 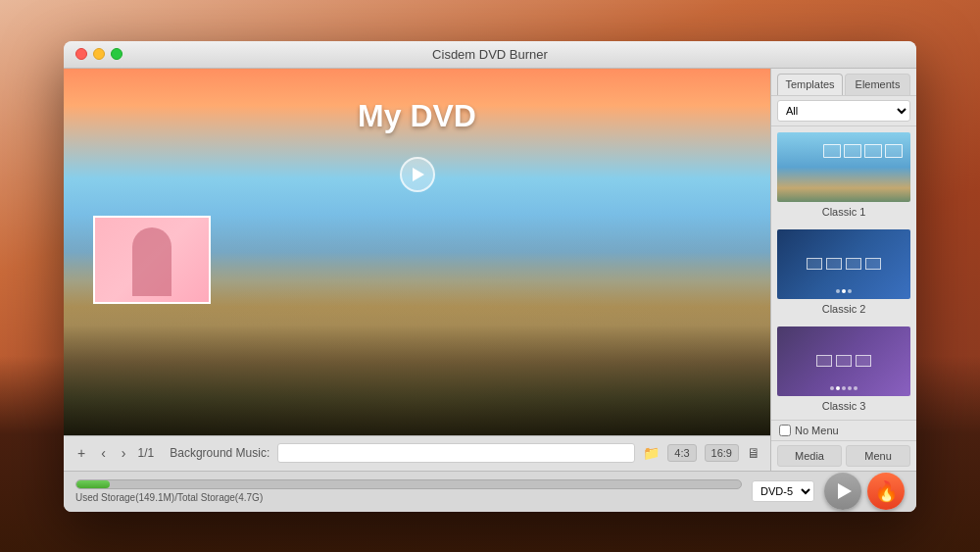 What do you see at coordinates (844, 429) in the screenshot?
I see `no-menu-row: No Menu` at bounding box center [844, 429].